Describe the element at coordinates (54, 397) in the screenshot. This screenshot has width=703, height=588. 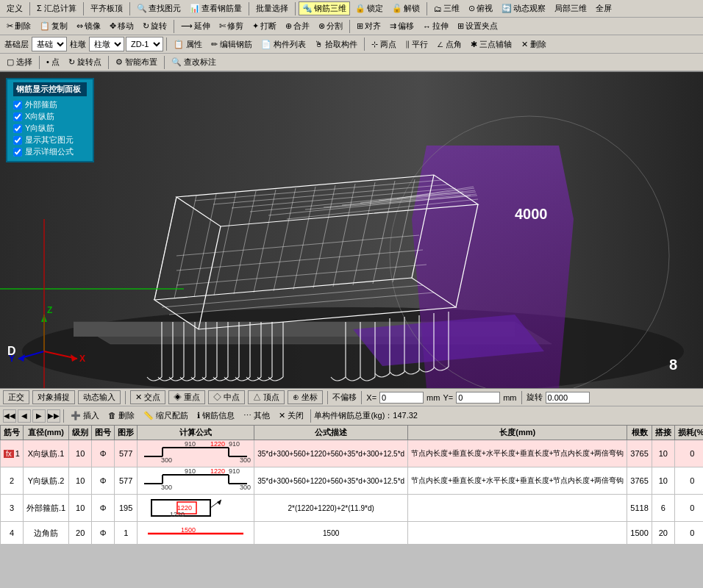
I see `btn-object-snap: 对象捕捉` at that location.